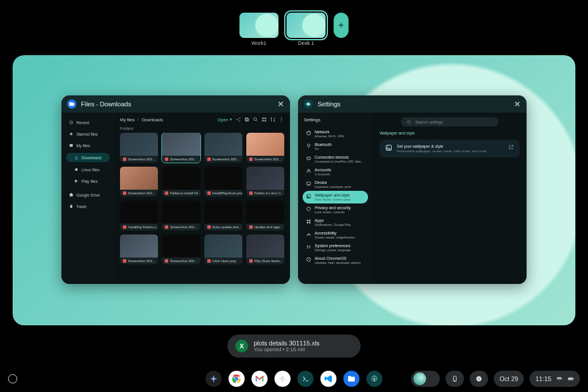  I want to click on avatar-pill, so click(425, 379).